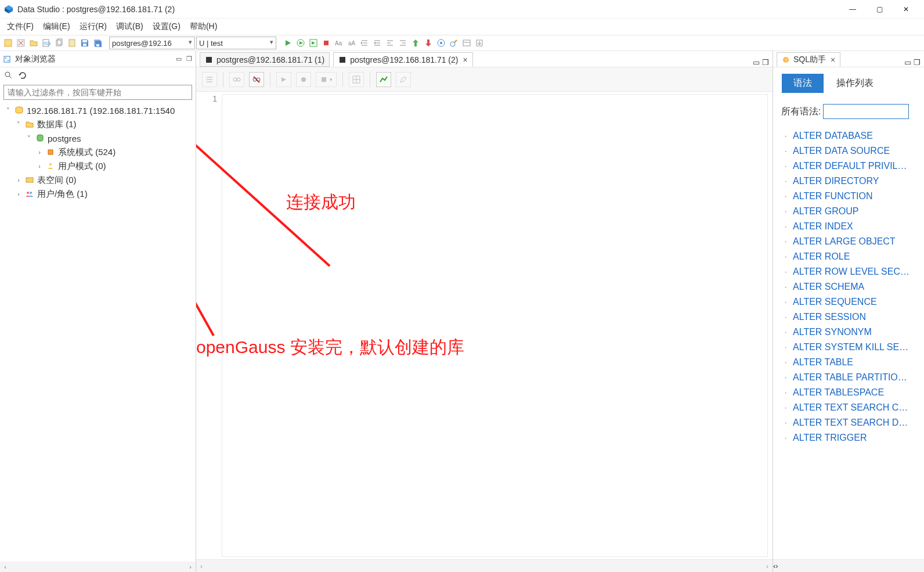 Image resolution: width=924 pixels, height=572 pixels. I want to click on export-icon, so click(479, 43).